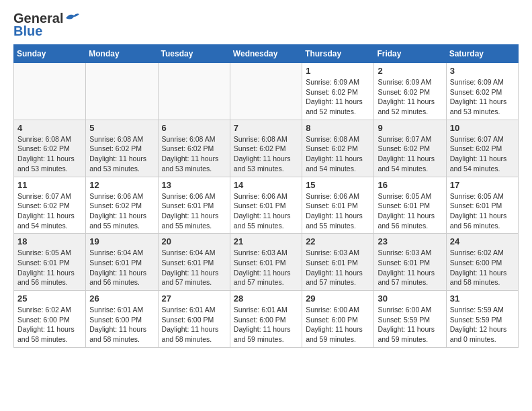 Image resolution: width=532 pixels, height=411 pixels. Describe the element at coordinates (266, 54) in the screenshot. I see `weekday-header-row: SundayMondayTuesdayWednesdayThursdayFrid…` at that location.